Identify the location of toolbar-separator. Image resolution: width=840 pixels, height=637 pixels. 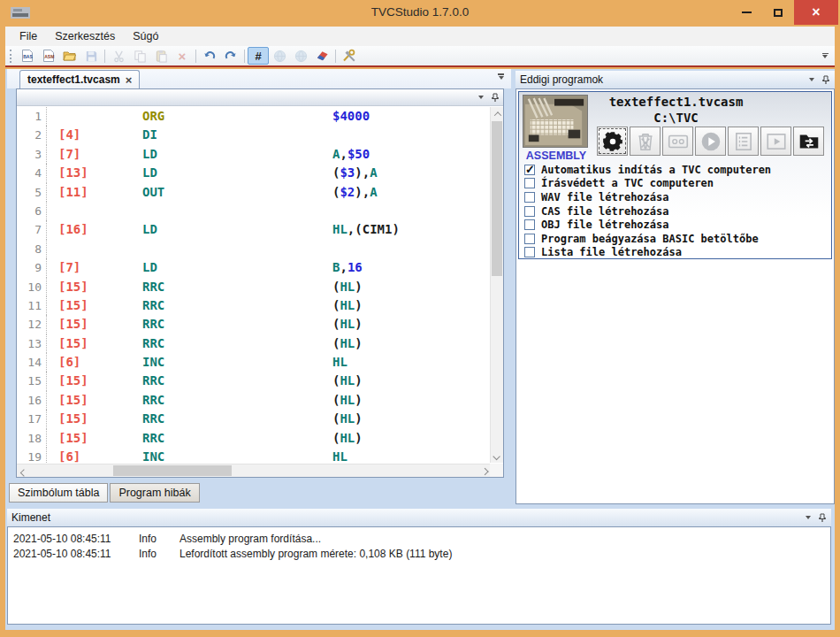
(196, 57).